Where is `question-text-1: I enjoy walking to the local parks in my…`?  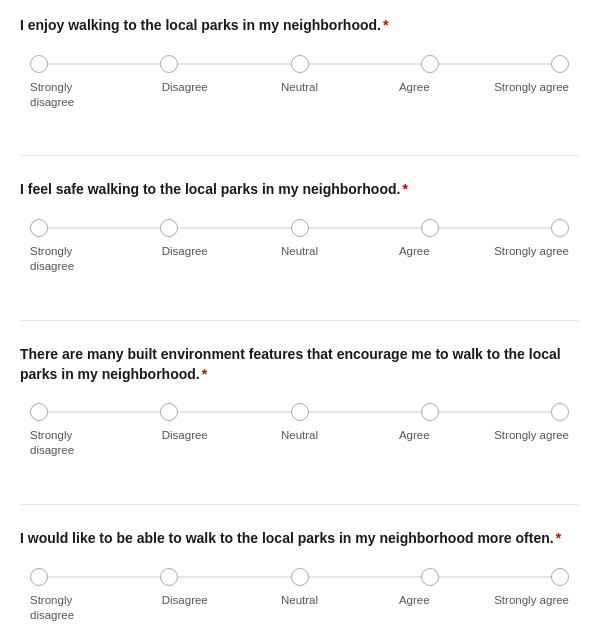
question-text-1: I enjoy walking to the local parks in my… is located at coordinates (300, 26).